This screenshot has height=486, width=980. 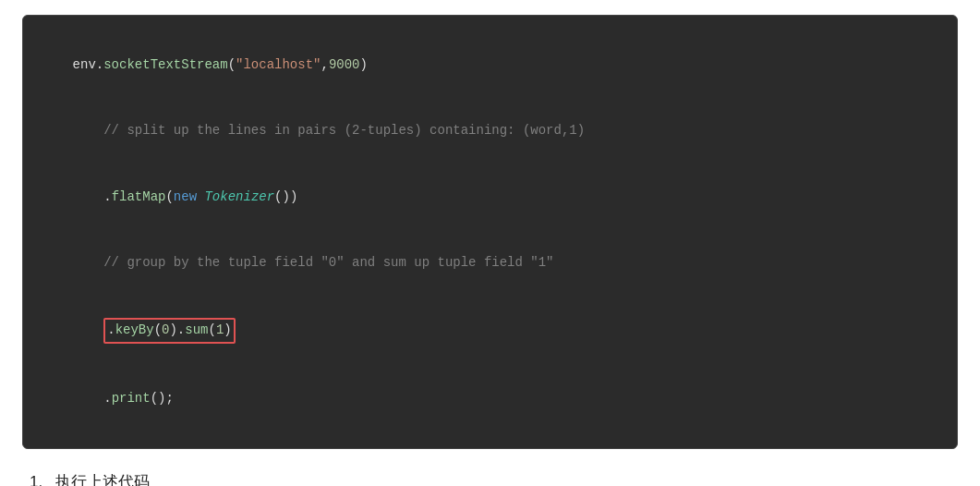 I want to click on code-line-2: // split up the lines in pairs (2-tuples…, so click(x=490, y=131).